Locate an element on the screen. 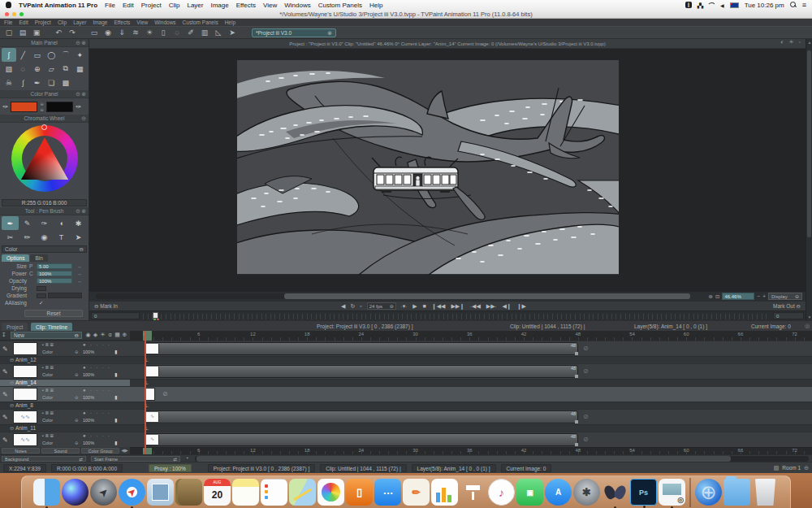  transform-tool: ▱ is located at coordinates (52, 68).